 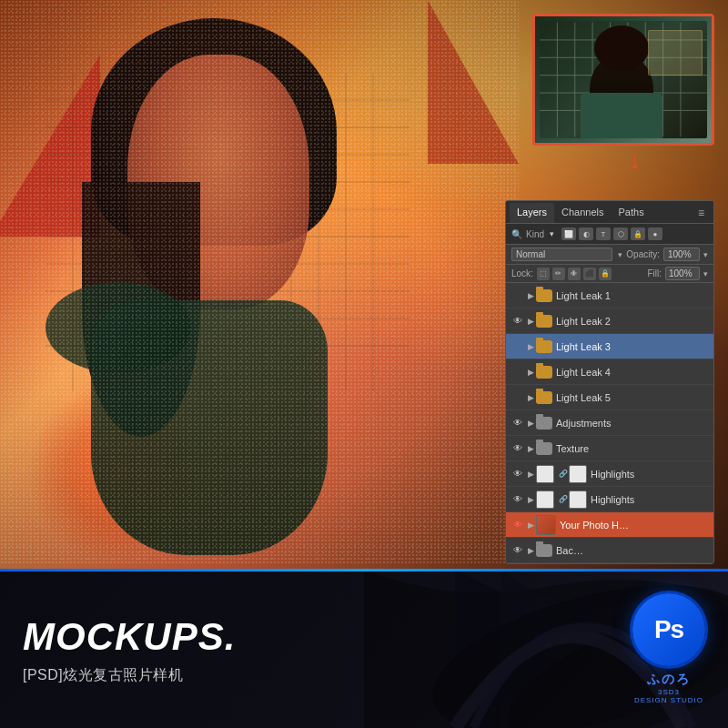 I want to click on fill-arrow: ▾, so click(x=706, y=274).